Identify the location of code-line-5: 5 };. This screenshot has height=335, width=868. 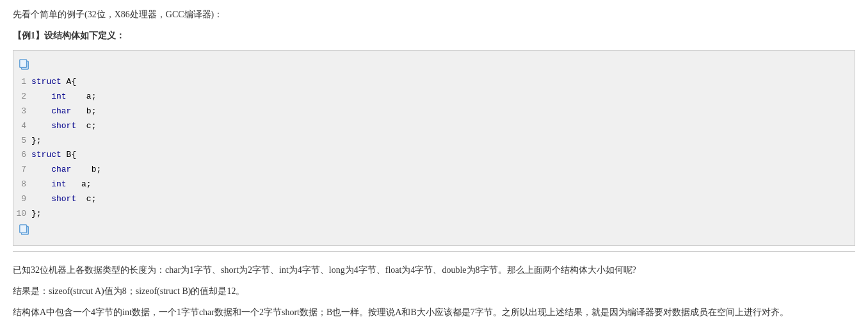
(434, 141).